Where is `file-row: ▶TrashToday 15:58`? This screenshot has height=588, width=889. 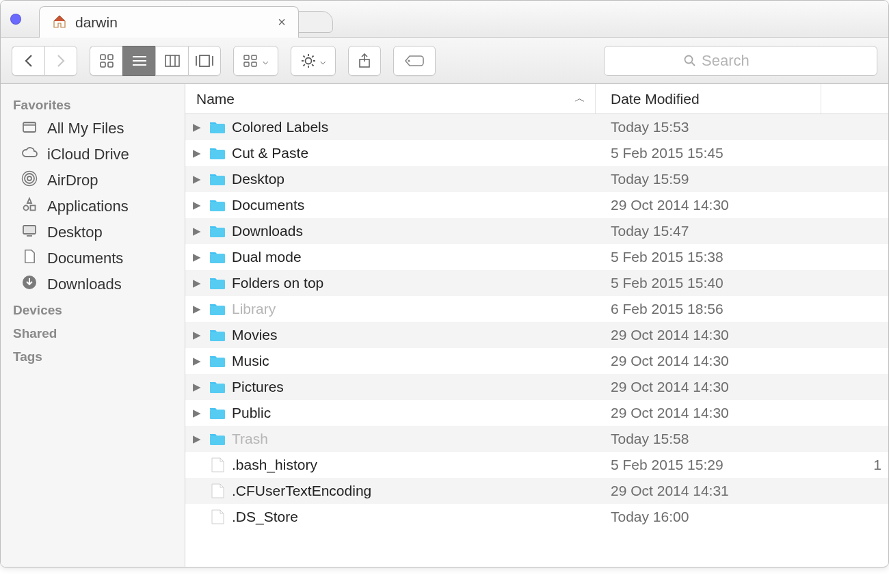
file-row: ▶TrashToday 15:58 is located at coordinates (537, 439).